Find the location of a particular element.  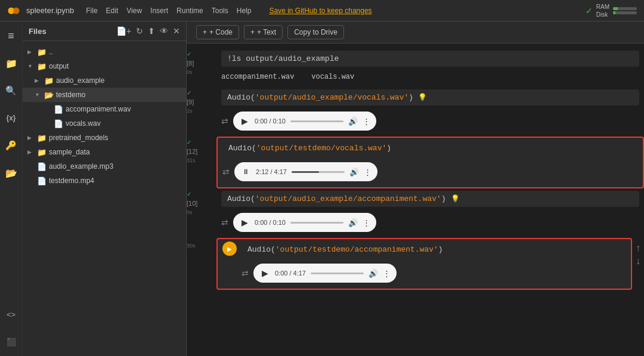

save-to-github-link: Save in GitHub to keep changes is located at coordinates (320, 11).